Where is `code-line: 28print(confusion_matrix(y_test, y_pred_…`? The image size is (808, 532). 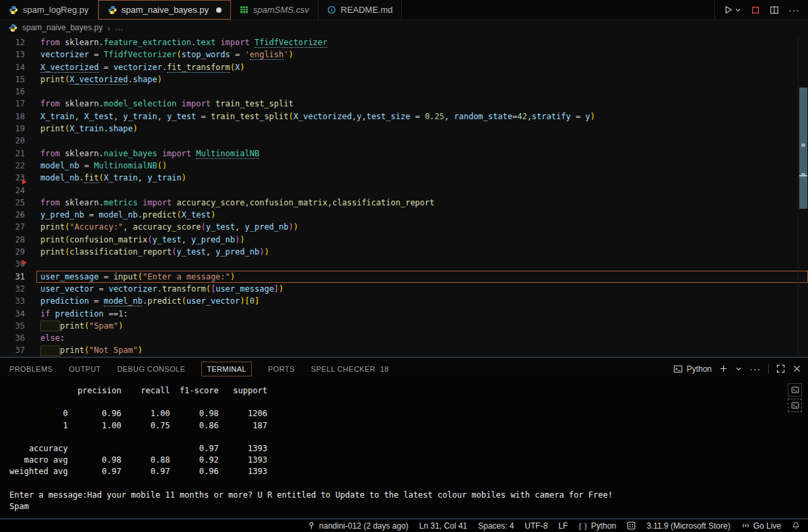
code-line: 28print(confusion_matrix(y_test, y_pred_… is located at coordinates (404, 240).